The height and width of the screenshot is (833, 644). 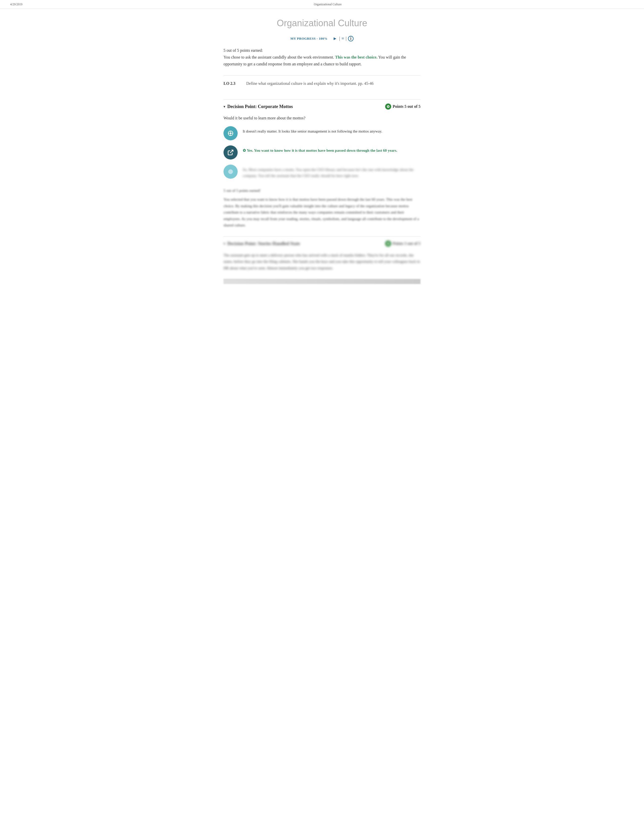 What do you see at coordinates (322, 118) in the screenshot?
I see `decision-question-1: Would it be useful to learn more about t…` at bounding box center [322, 118].